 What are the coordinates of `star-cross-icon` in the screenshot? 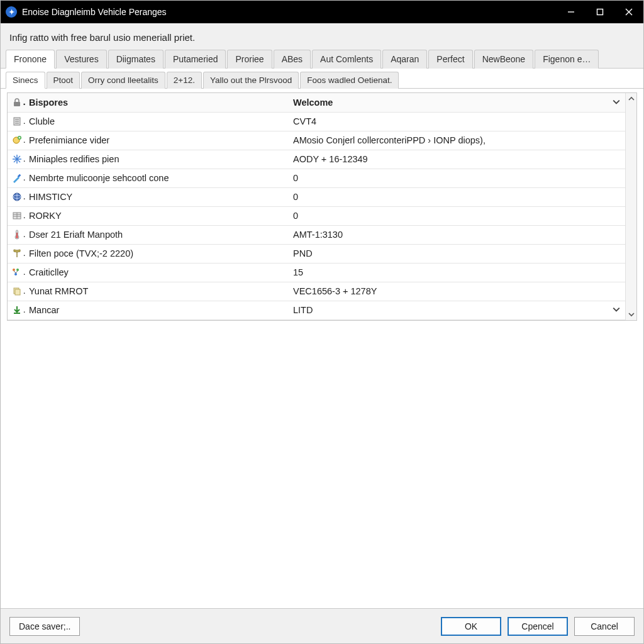 It's located at (17, 159).